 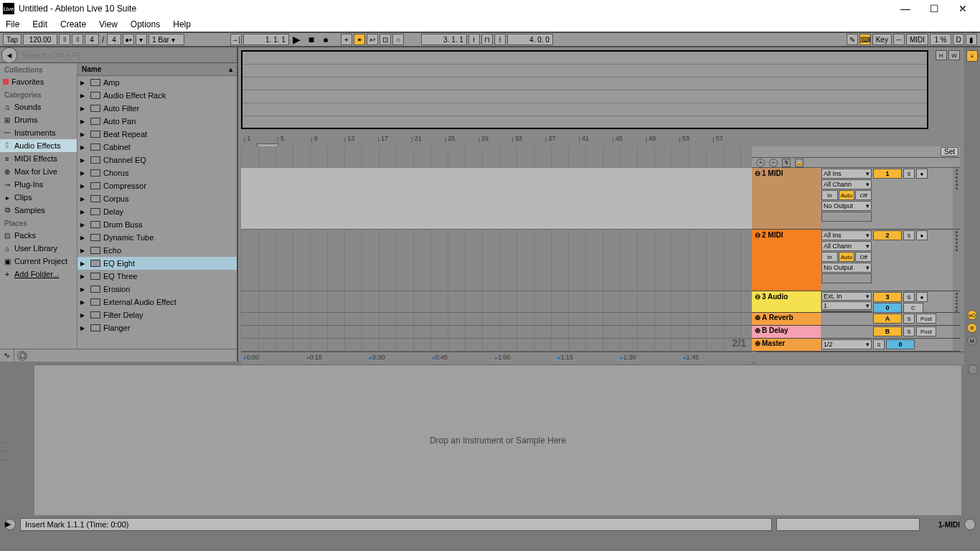 I want to click on loop-length: 4. 0. 0, so click(x=530, y=39).